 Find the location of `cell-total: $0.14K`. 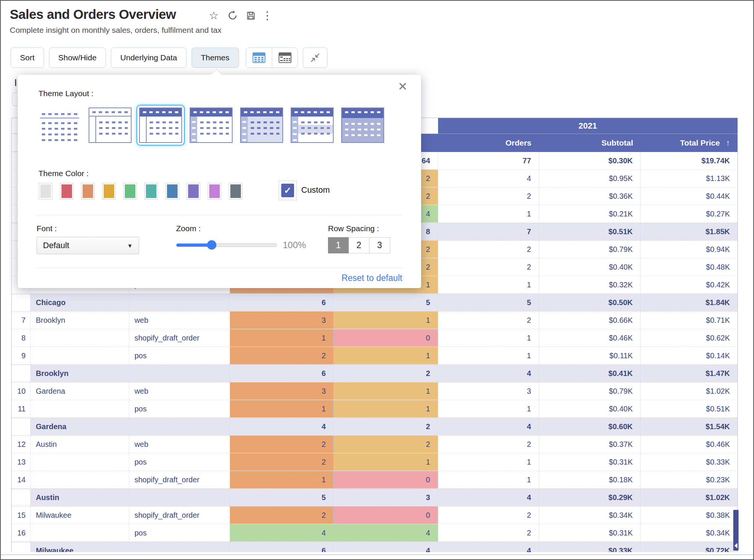

cell-total: $0.14K is located at coordinates (689, 356).